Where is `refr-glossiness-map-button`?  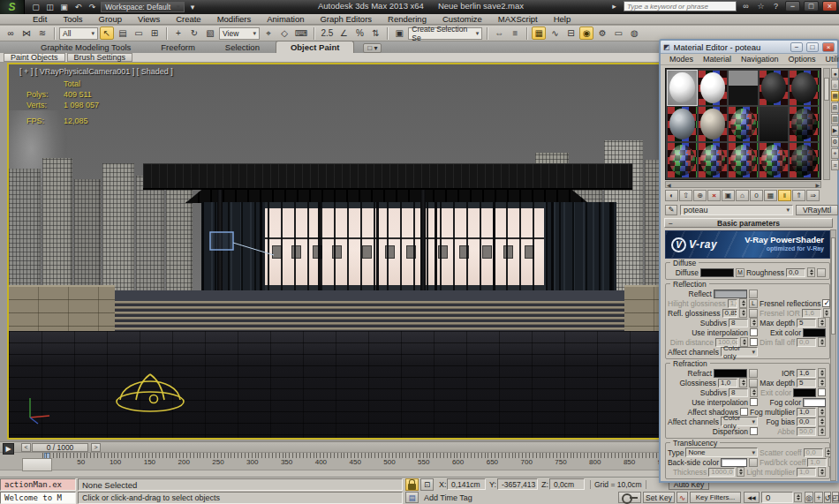 refr-glossiness-map-button is located at coordinates (753, 383).